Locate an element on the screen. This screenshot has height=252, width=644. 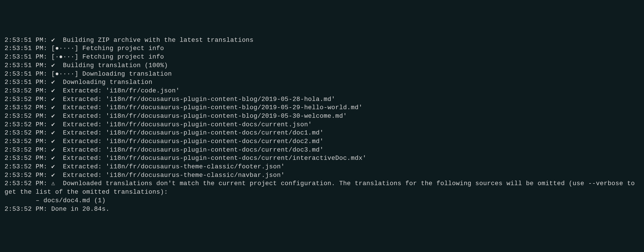
log-message: Building translation (100%) is located at coordinates (114, 65).